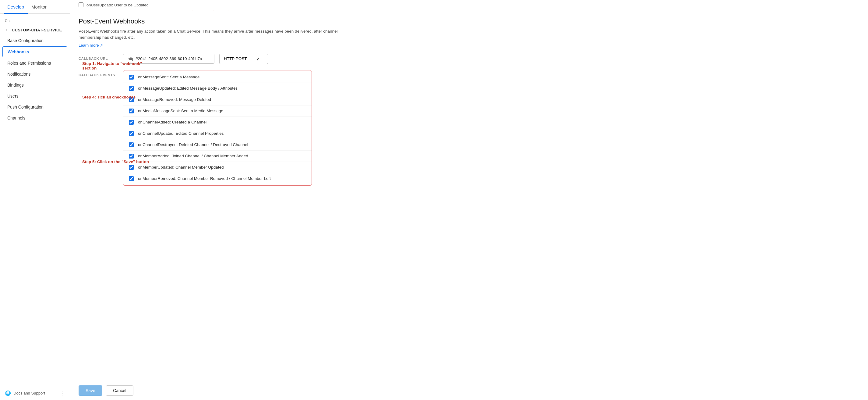  I want to click on event-label-4: onChannelAdded: Created a Channel, so click(172, 122).